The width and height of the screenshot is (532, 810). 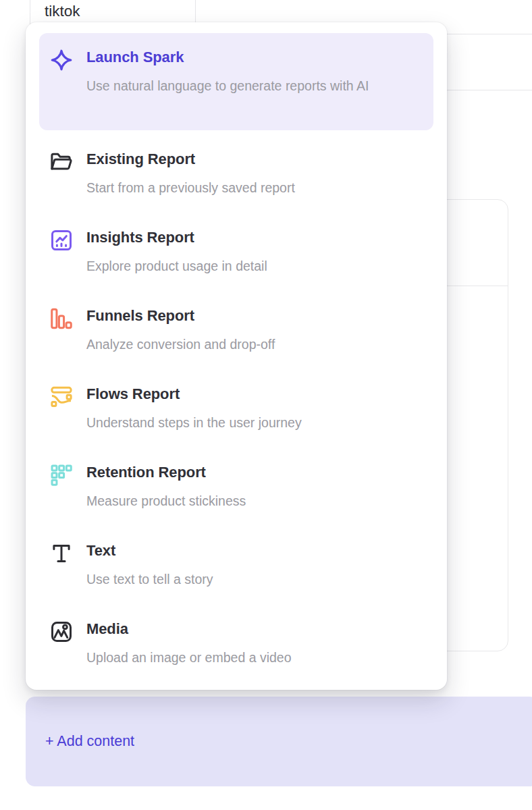 I want to click on menu-item-text: Text Use text to tell a story, so click(x=242, y=565).